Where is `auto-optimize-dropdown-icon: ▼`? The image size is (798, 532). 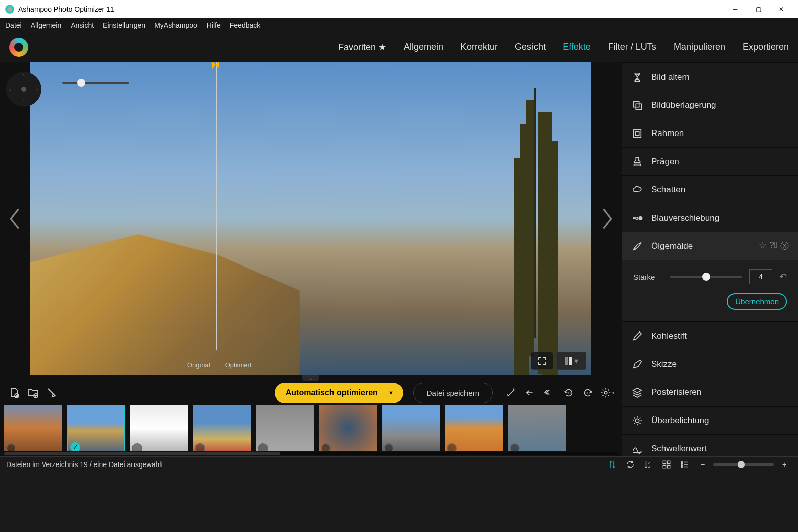
auto-optimize-dropdown-icon: ▼ is located at coordinates (388, 393).